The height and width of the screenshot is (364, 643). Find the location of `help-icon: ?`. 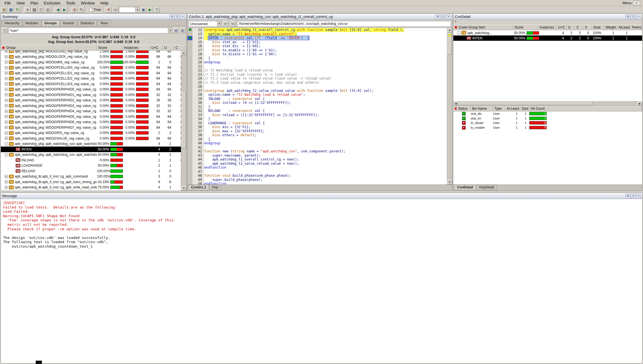

help-icon: ? is located at coordinates (157, 9).